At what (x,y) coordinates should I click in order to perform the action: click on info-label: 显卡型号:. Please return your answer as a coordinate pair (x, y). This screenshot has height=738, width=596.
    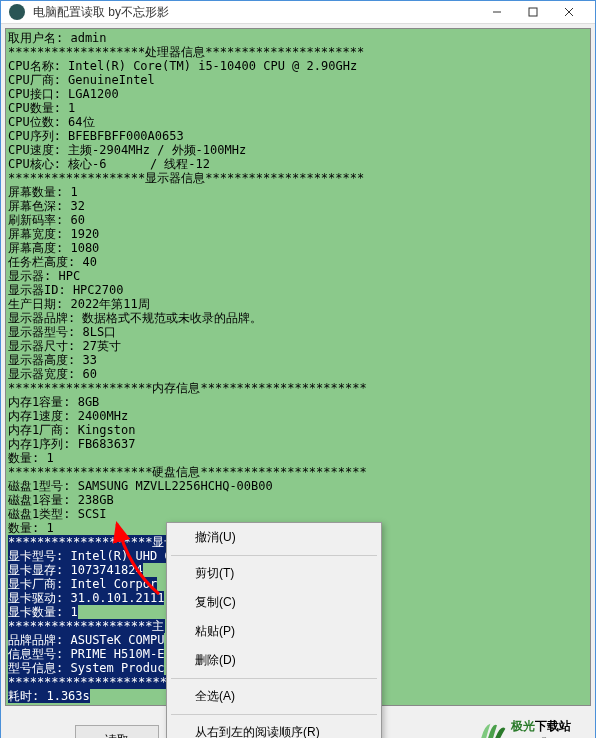
    Looking at the image, I should click on (36, 556).